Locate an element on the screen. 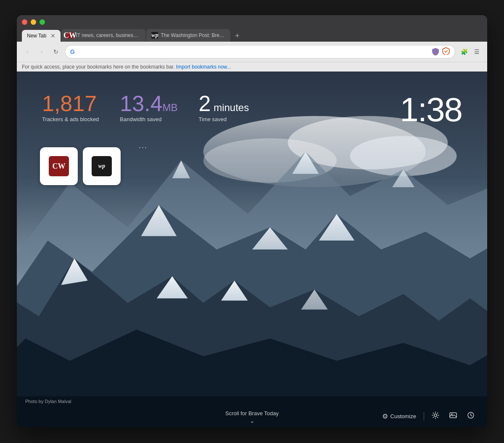  stats-overlay: 1,817 Trackers & ads blocked 13.4MB Band… is located at coordinates (145, 108).